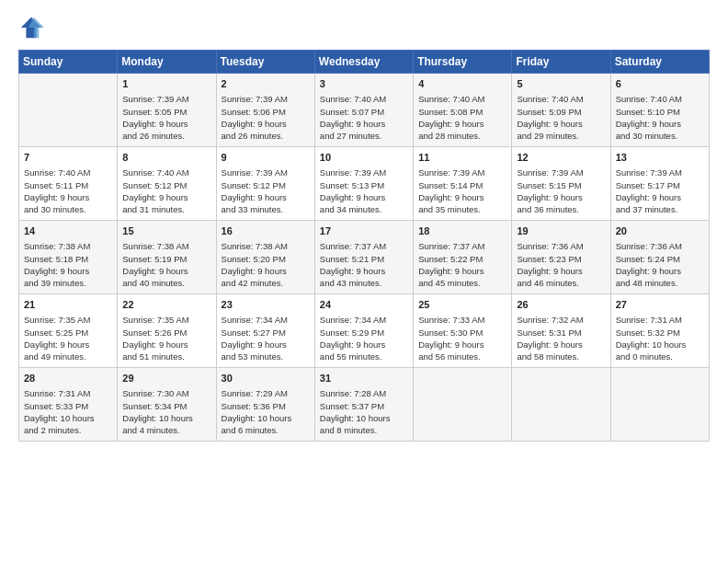 This screenshot has height=563, width=728. Describe the element at coordinates (660, 186) in the screenshot. I see `day-info-line: Sunset: 5:17 PM` at that location.